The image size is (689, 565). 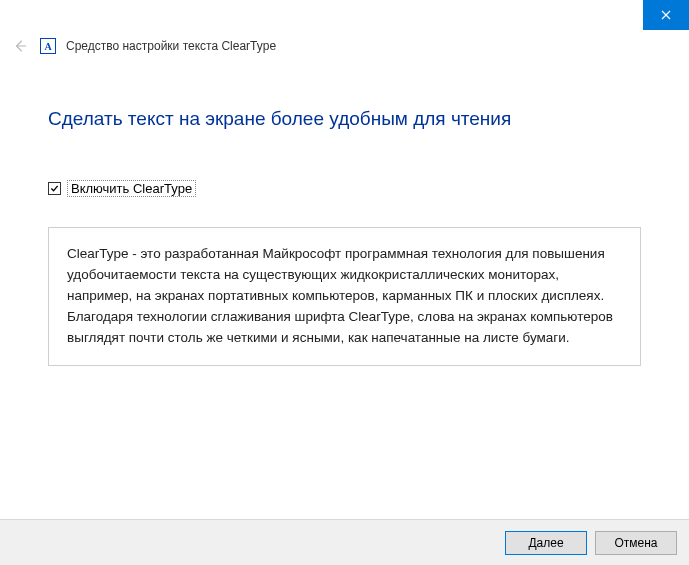 What do you see at coordinates (20, 46) in the screenshot?
I see `back-arrow-icon` at bounding box center [20, 46].